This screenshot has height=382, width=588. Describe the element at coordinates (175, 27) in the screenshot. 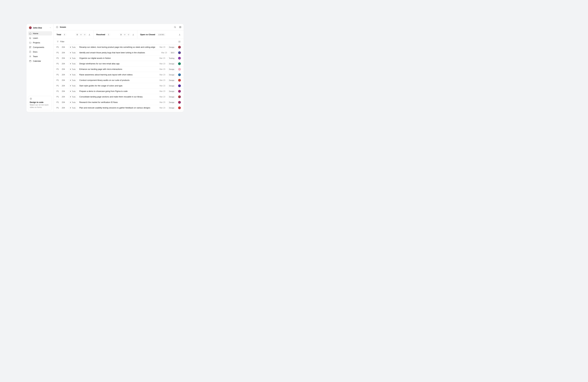

I see `search-button` at that location.